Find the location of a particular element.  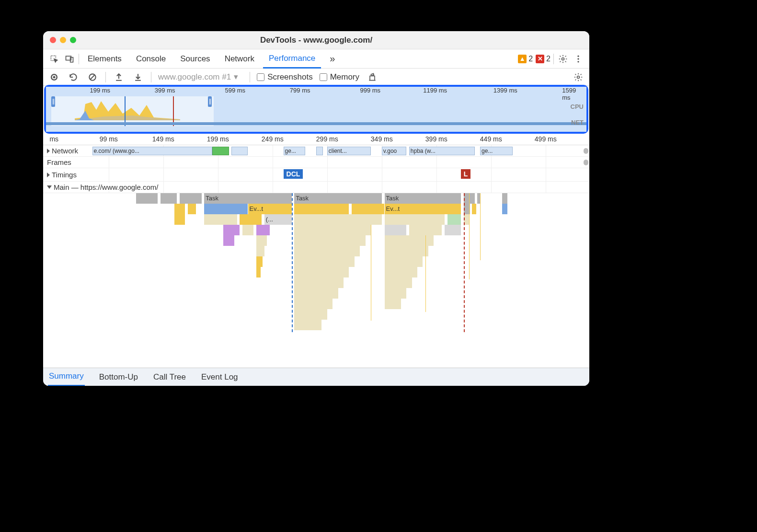

collect-garbage-icon is located at coordinates (372, 77).